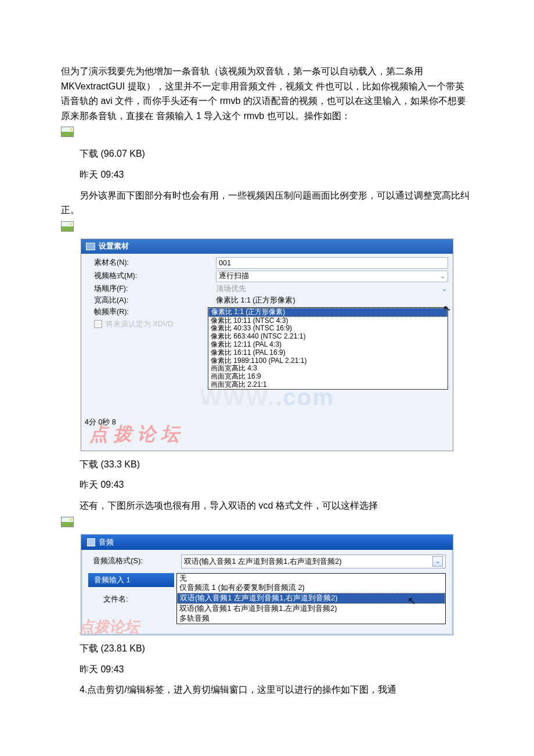 The width and height of the screenshot is (534, 756). Describe the element at coordinates (151, 289) in the screenshot. I see `label-field-order: 场顺序(F):` at that location.